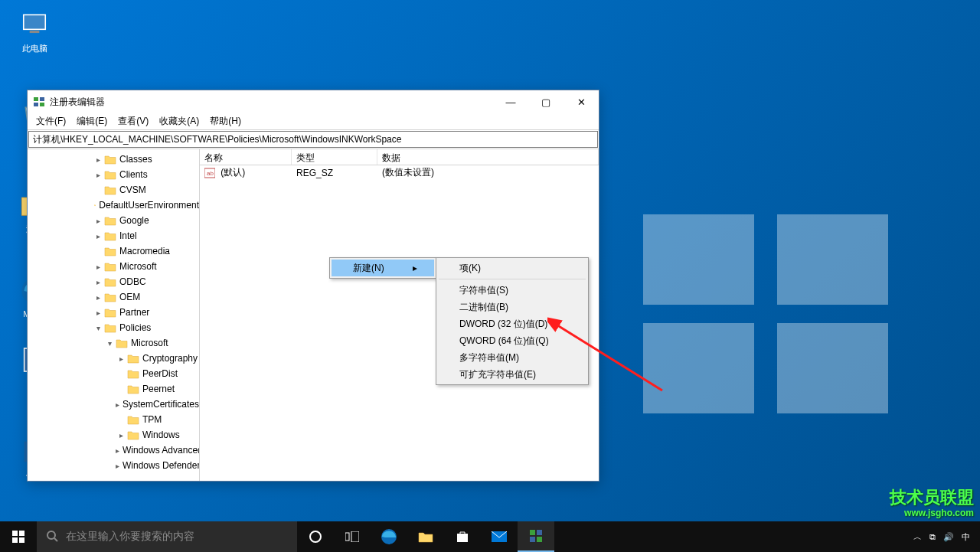 This screenshot has width=980, height=552. What do you see at coordinates (179, 121) in the screenshot?
I see `menu-favorites: 收藏夹(A)` at bounding box center [179, 121].